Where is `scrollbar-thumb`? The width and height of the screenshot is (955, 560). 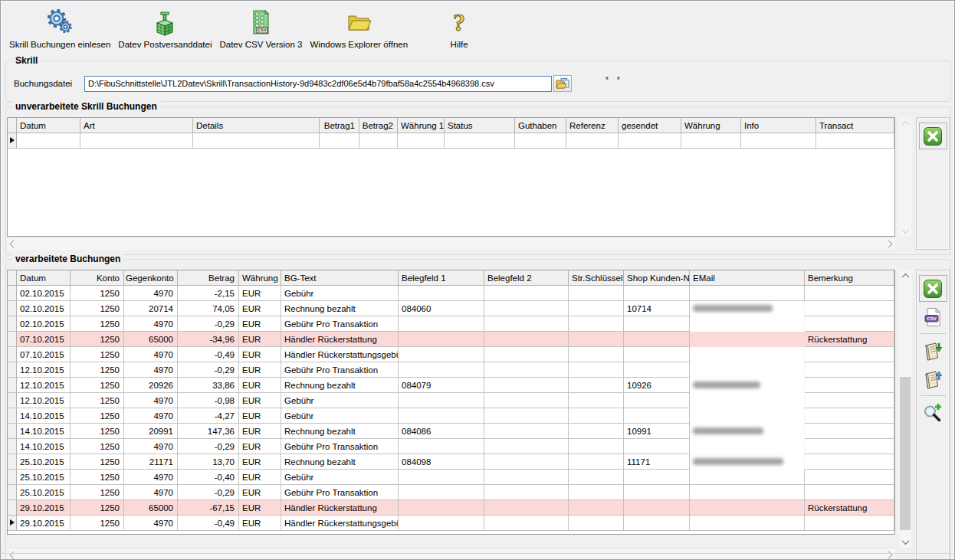 scrollbar-thumb is located at coordinates (905, 454).